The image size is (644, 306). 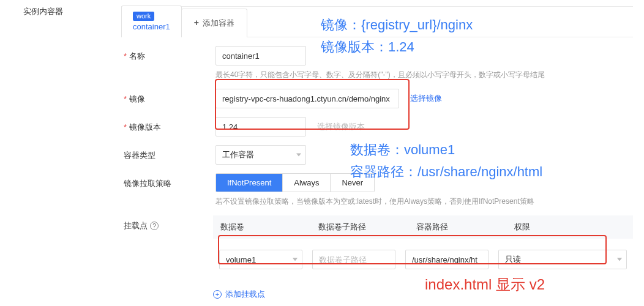 What do you see at coordinates (423, 227) in the screenshot?
I see `mount-table-header: 数据卷 数据卷子路径 容器路径 权限` at bounding box center [423, 227].